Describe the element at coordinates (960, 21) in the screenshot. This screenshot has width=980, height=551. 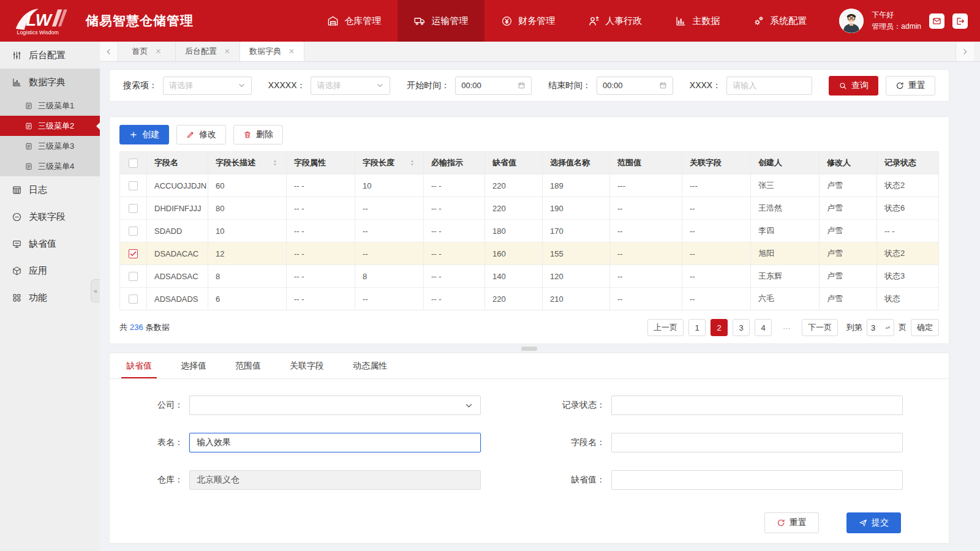
I see `logout-button` at that location.